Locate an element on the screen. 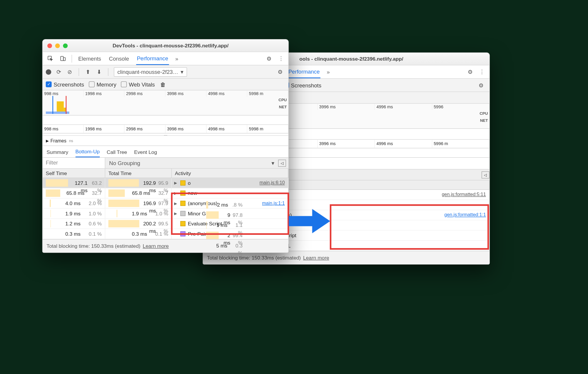 The image size is (588, 374). tab-console: Console is located at coordinates (119, 58).